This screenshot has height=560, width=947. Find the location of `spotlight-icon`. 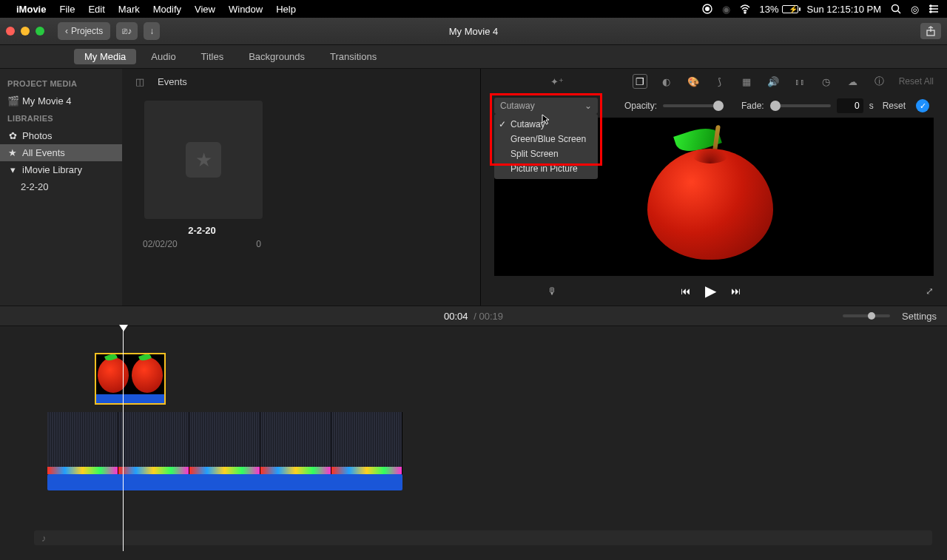

spotlight-icon is located at coordinates (896, 9).